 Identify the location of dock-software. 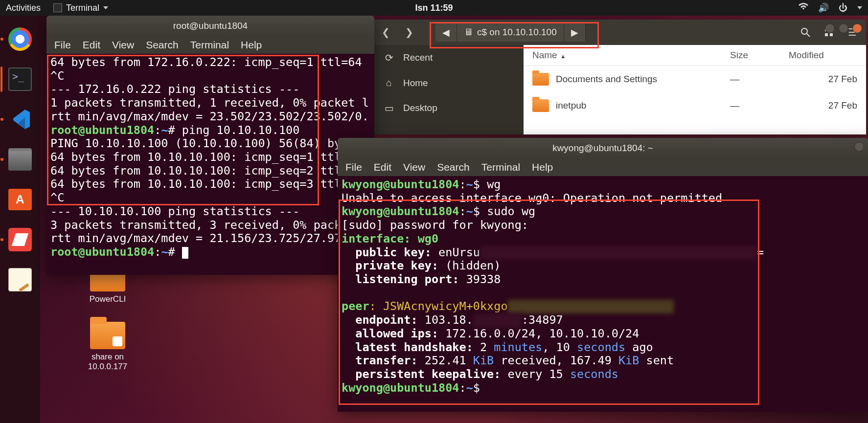
(20, 200).